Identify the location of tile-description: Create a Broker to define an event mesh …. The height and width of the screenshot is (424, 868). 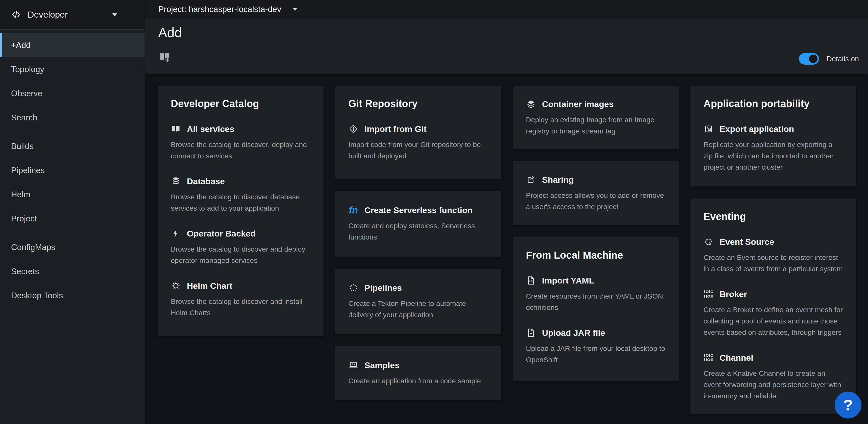
(773, 321).